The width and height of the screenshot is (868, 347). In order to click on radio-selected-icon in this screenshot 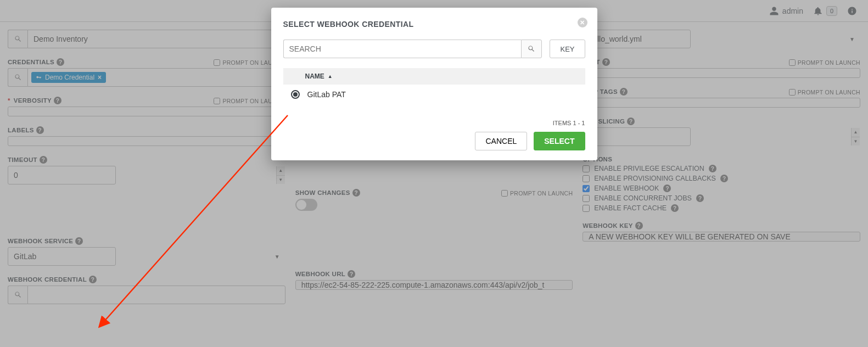, I will do `click(295, 94)`.